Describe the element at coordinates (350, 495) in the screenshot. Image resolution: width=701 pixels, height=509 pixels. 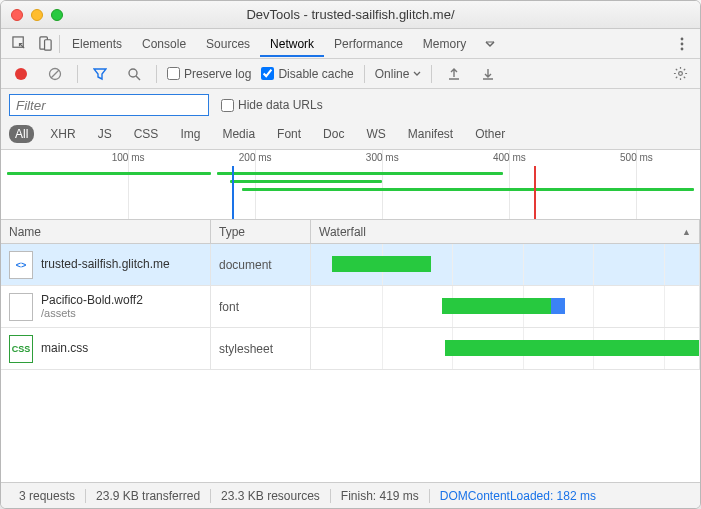
I see `status-bar: 3 requests 23.9 KB transferred 23.3 KB r…` at that location.